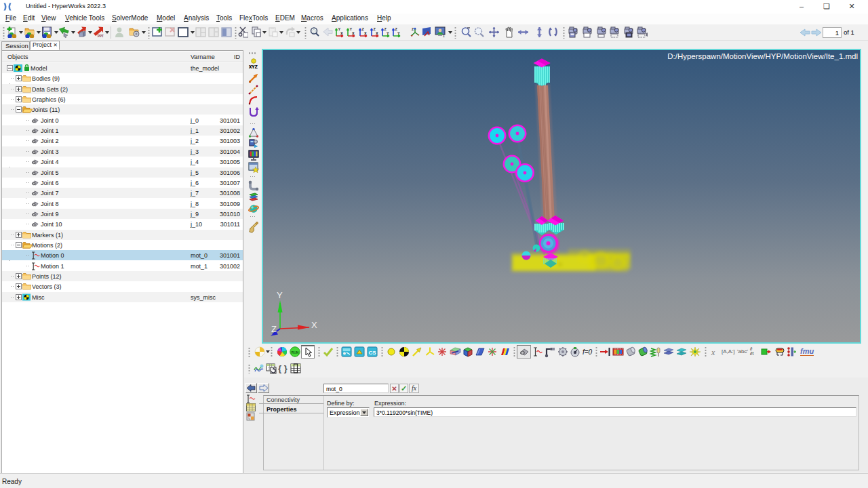  Describe the element at coordinates (296, 352) in the screenshot. I see `svg-text: RUN` at that location.